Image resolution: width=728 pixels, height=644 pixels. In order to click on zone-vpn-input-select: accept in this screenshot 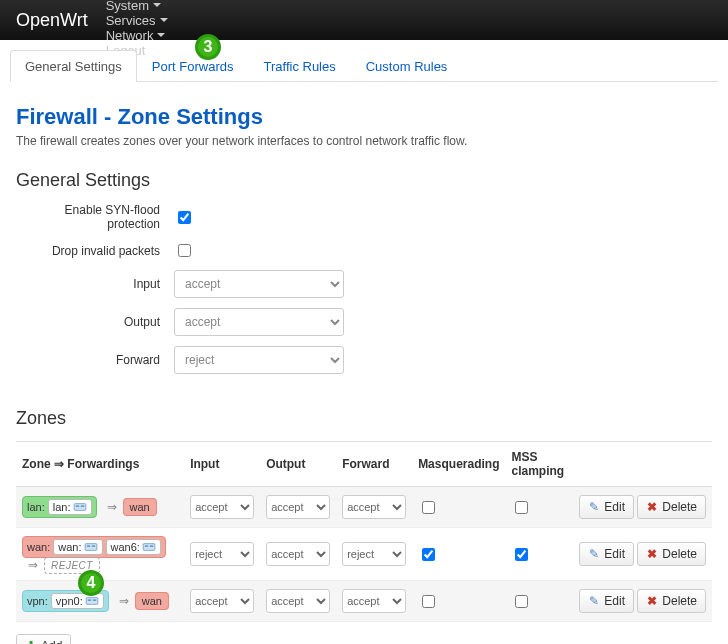, I will do `click(222, 601)`.